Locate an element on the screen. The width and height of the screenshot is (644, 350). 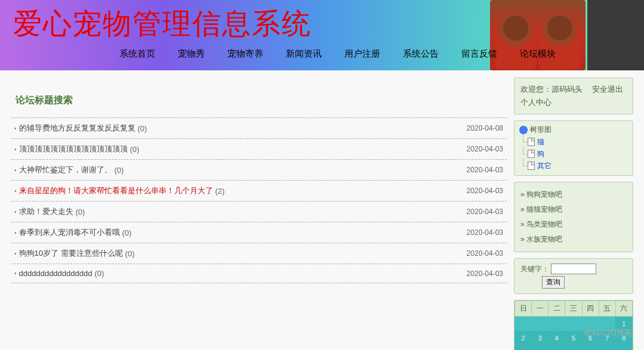
forum-row: •来自星星的狗！请大家帮忙看看是什么串串！几个月大了 (2)2020-04-03 is located at coordinates (259, 191).